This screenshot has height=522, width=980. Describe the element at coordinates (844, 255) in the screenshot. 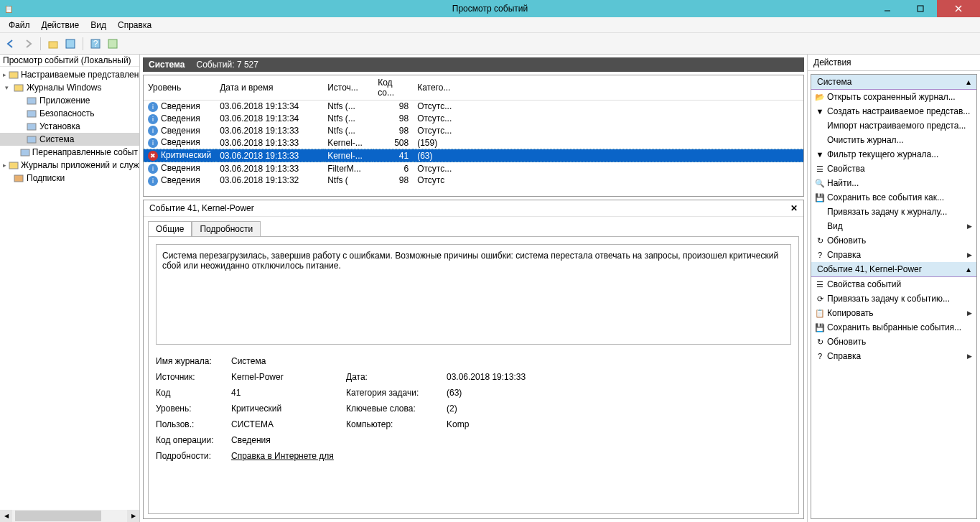

I see `action-label: Справка` at that location.